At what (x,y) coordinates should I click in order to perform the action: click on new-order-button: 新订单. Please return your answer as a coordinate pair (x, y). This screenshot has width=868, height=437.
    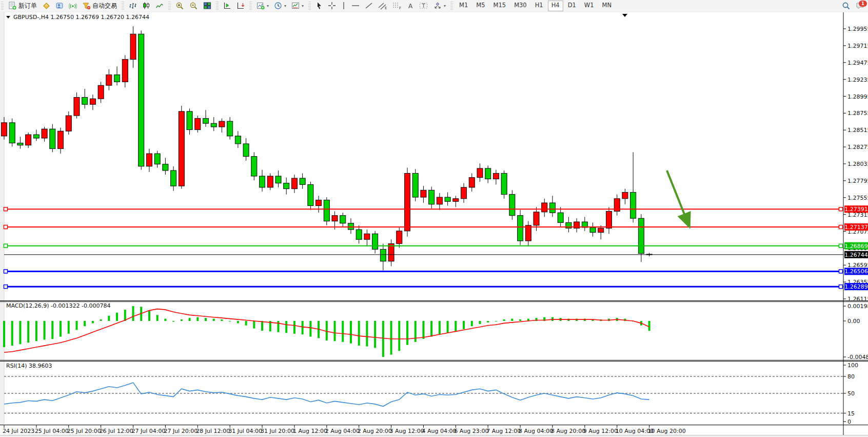
    Looking at the image, I should click on (23, 6).